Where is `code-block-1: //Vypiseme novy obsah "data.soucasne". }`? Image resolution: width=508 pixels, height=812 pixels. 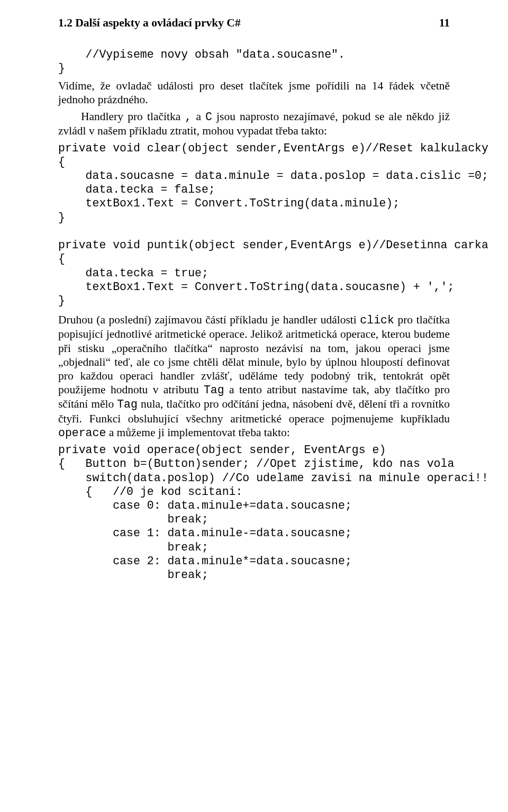 code-block-1: //Vypiseme novy obsah "data.soucasne". } is located at coordinates (254, 61).